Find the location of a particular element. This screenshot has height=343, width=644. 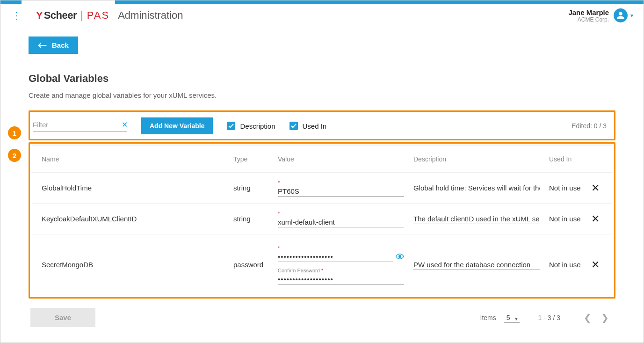

description-checkbox is located at coordinates (231, 126).